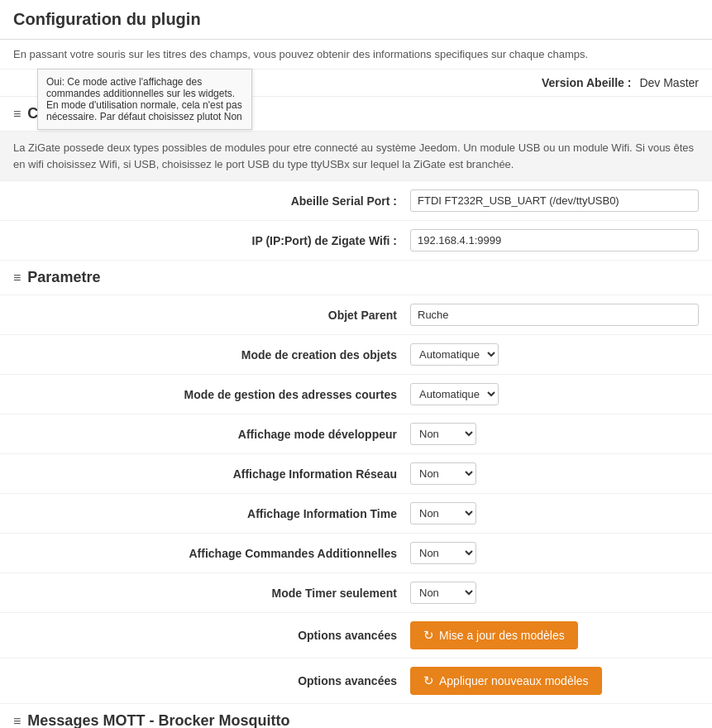  Describe the element at coordinates (212, 434) in the screenshot. I see `parametre-field-label-affichage-developpeur: Affichage mode développeur` at that location.